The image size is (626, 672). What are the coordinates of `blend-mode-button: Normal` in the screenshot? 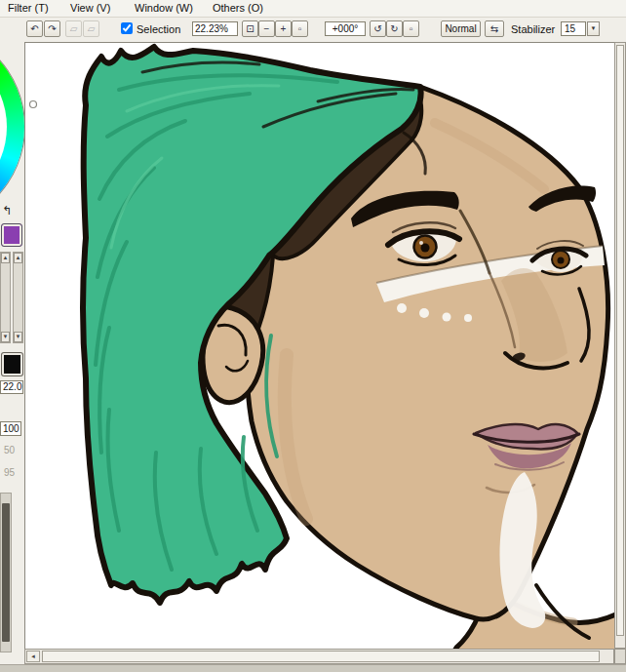 It's located at (460, 29).